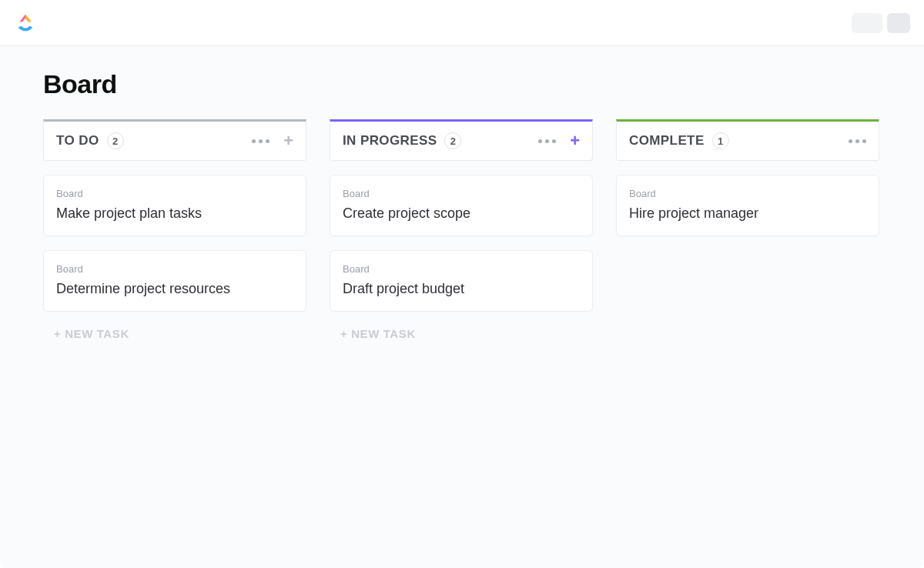 This screenshot has width=924, height=568. What do you see at coordinates (881, 23) in the screenshot?
I see `topbar-actions` at bounding box center [881, 23].